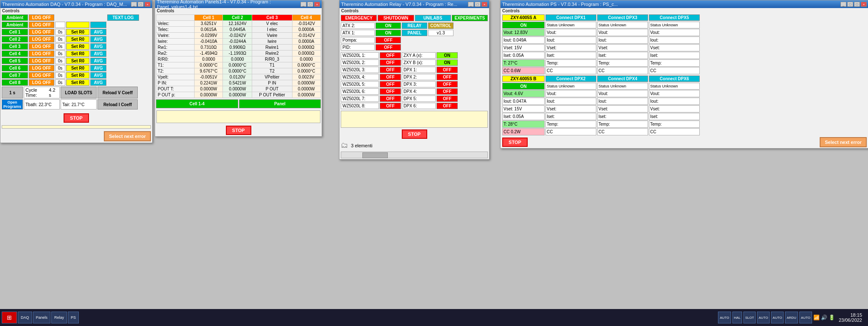 The width and height of the screenshot is (868, 326). Describe the element at coordinates (310, 4) in the screenshot. I see `panels-maximize: □` at that location.